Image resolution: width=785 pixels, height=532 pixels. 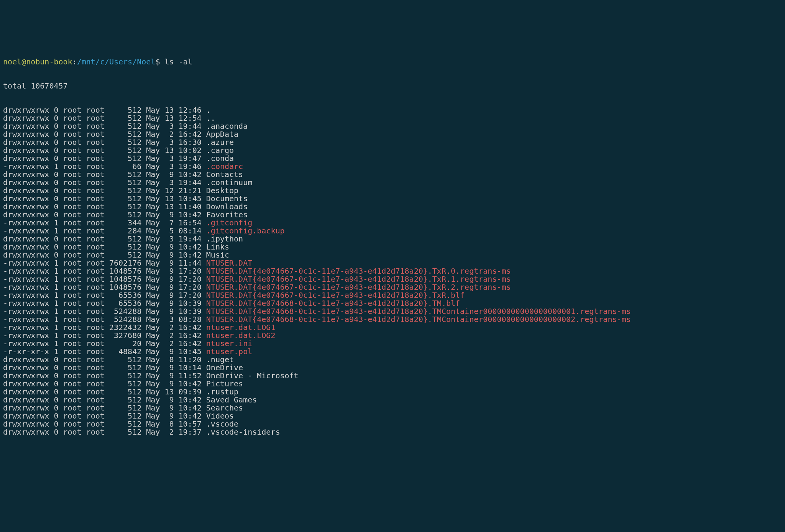 I want to click on ls-row: drwxrwxrwx 0 root root 512 May 13 10:02 …, so click(x=392, y=150).